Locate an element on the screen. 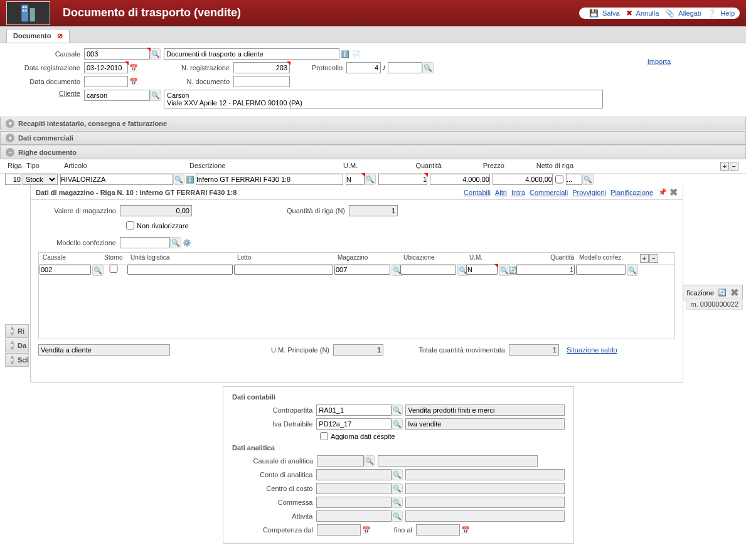 This screenshot has width=746, height=560. section-ri: ▾Ri is located at coordinates (17, 331).